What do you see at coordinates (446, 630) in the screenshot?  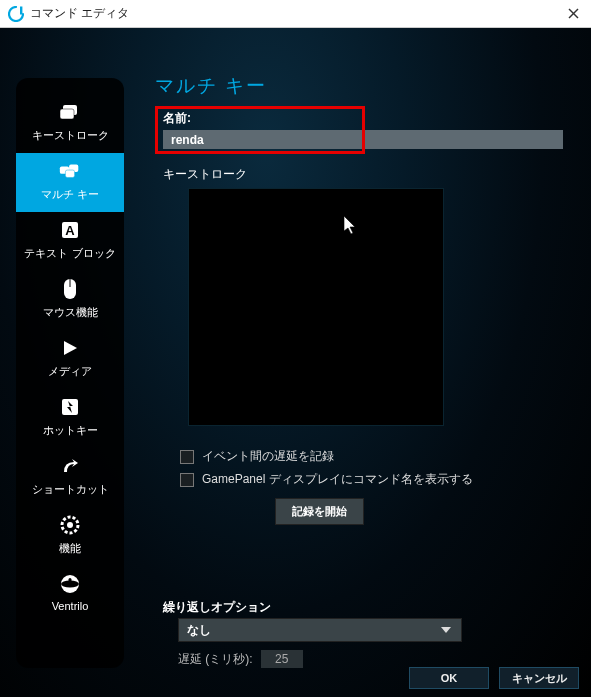 I see `chevron-down-icon` at bounding box center [446, 630].